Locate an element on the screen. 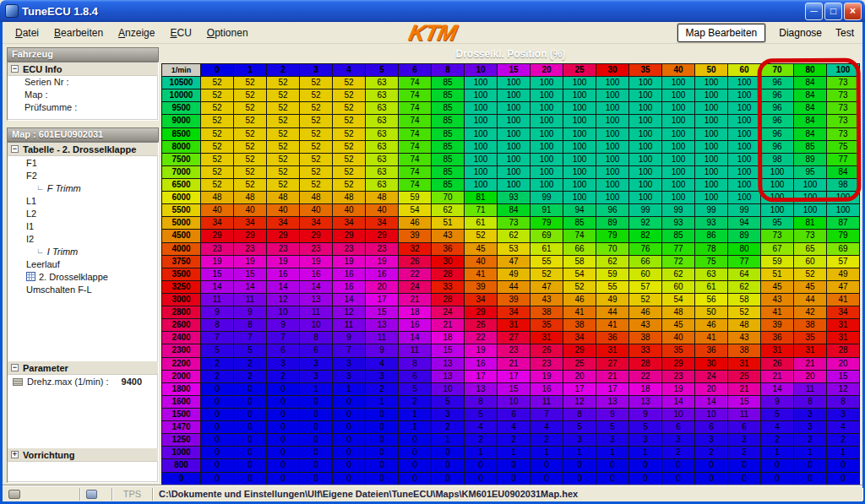 This screenshot has width=865, height=504. map-bearbeiten-button: Map Bearbeiten is located at coordinates (721, 33).